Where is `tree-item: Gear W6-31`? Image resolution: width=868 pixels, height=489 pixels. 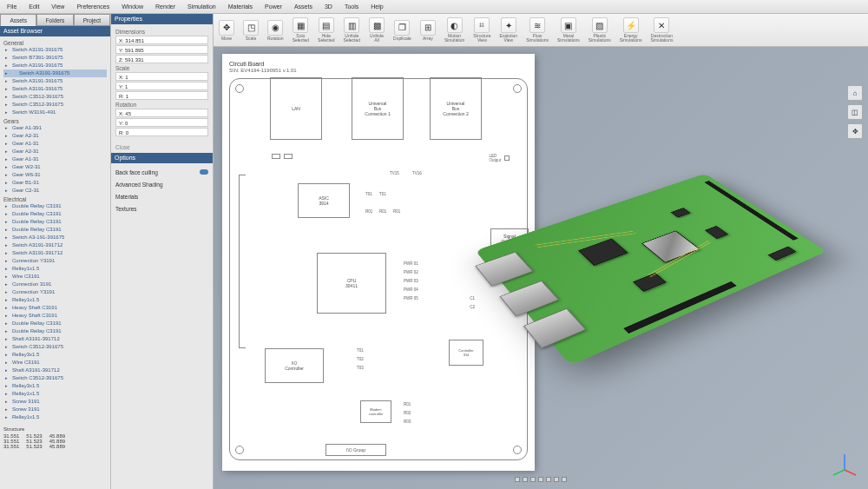 tree-item: Gear W6-31 is located at coordinates (56, 175).